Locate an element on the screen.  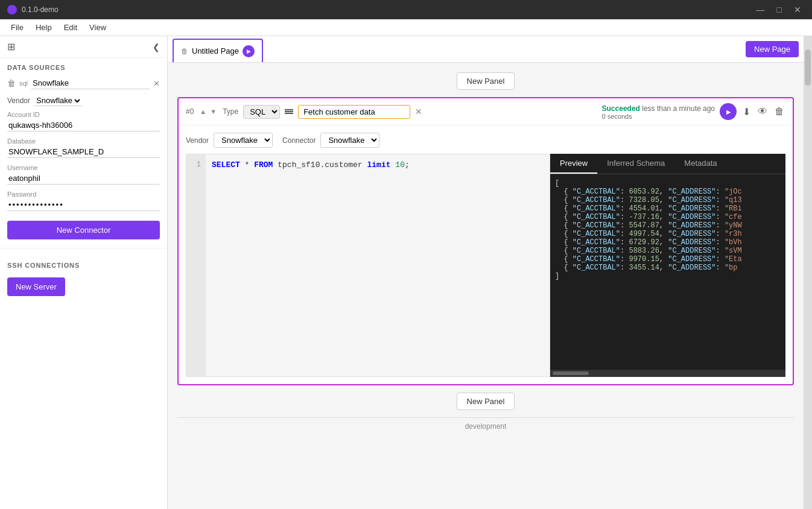
search-icon: ⊞ is located at coordinates (11, 47).